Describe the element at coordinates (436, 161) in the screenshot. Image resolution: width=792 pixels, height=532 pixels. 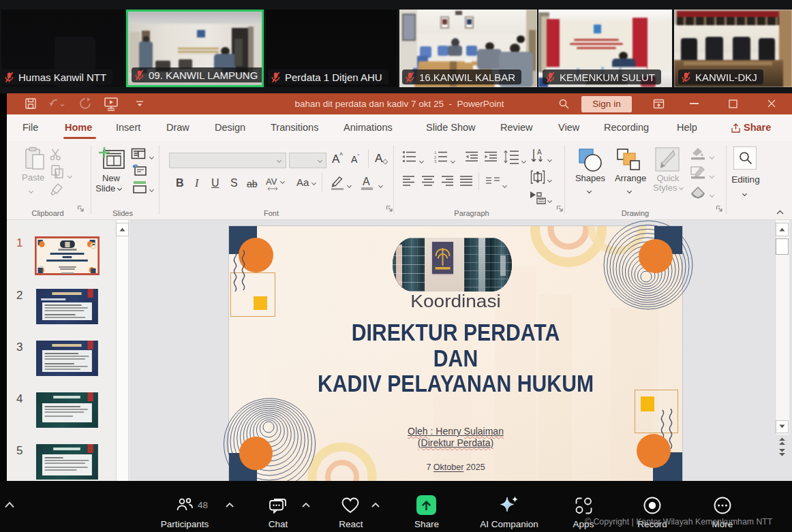
I see `svg-text: 3` at that location.